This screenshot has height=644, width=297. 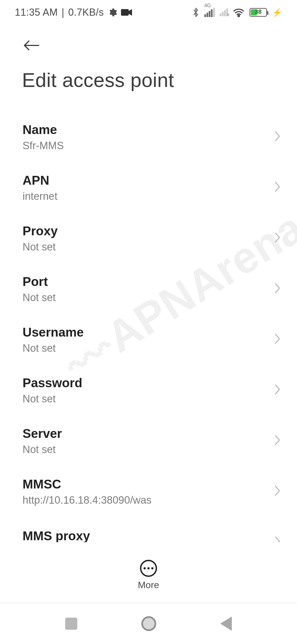 What do you see at coordinates (145, 180) in the screenshot?
I see `setting-label: APN` at bounding box center [145, 180].